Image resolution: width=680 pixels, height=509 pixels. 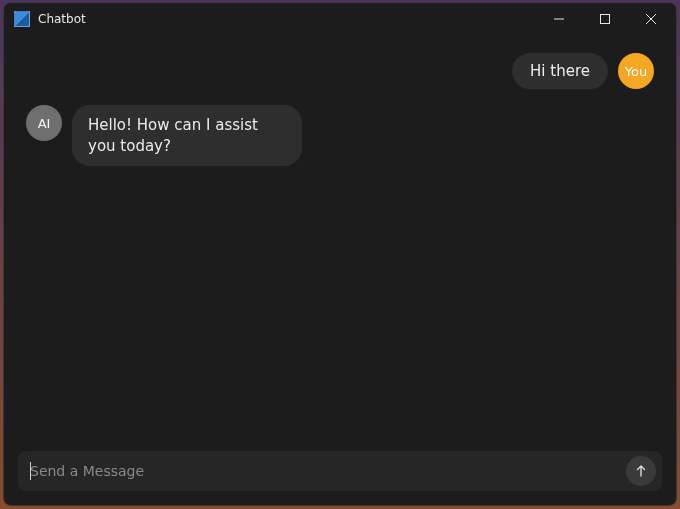 What do you see at coordinates (328, 471) in the screenshot?
I see `message-input` at bounding box center [328, 471].